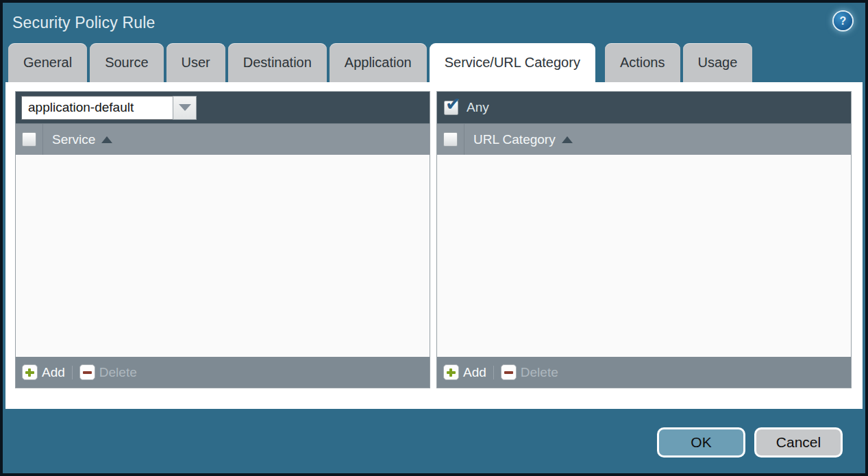  What do you see at coordinates (644, 373) in the screenshot?
I see `url-category-panel-footer: Add Delete` at bounding box center [644, 373].